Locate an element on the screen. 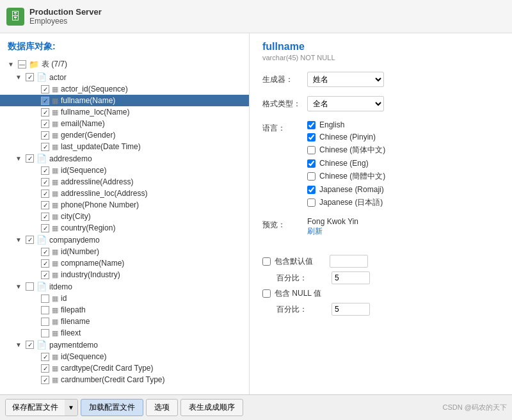  addr-id-row: ▦ id(Sequence) is located at coordinates (124, 170).